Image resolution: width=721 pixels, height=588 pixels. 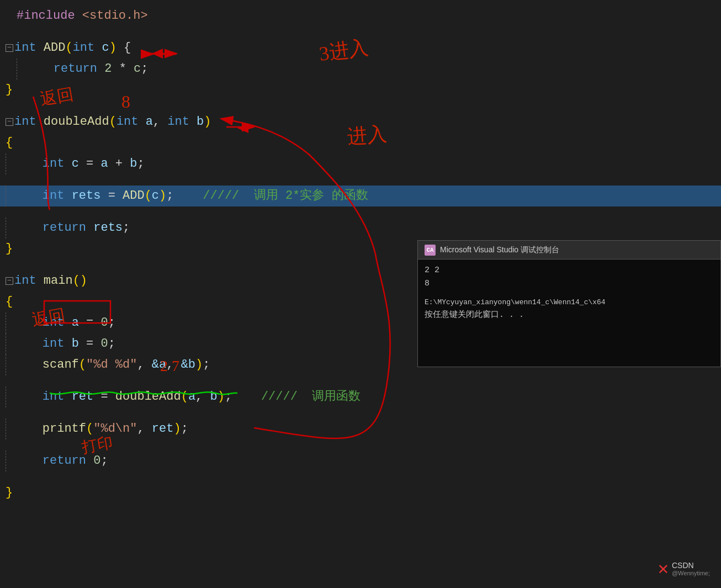 I want to click on collapse-main: −, so click(x=9, y=281).